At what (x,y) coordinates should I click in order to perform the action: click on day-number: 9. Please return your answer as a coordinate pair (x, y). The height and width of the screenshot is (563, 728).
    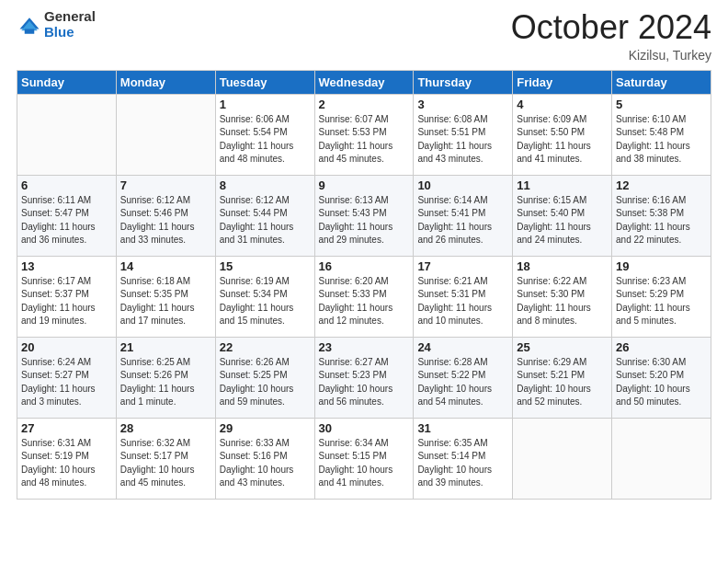
    Looking at the image, I should click on (364, 186).